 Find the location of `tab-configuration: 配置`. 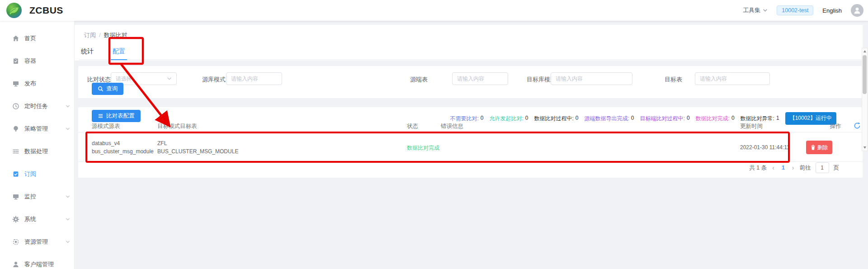

tab-configuration: 配置 is located at coordinates (119, 52).